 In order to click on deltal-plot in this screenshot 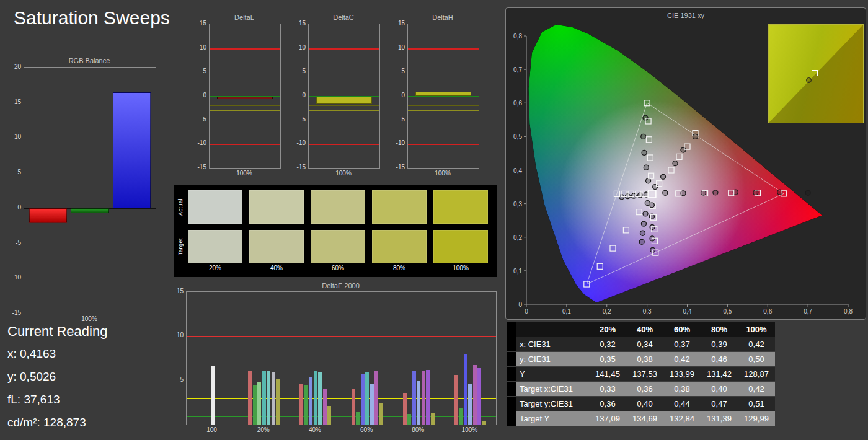, I will do `click(245, 96)`.